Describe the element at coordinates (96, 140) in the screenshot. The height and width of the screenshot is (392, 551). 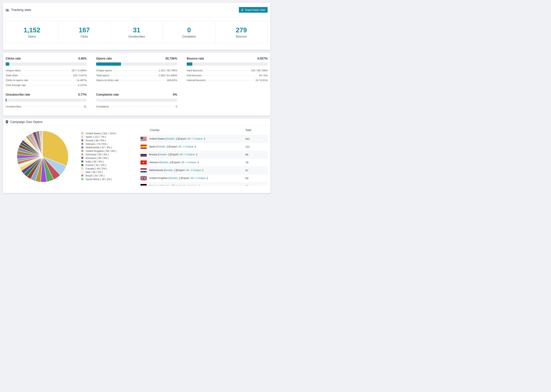
I see `legend-label: Russia ( 86 / 5% )` at that location.